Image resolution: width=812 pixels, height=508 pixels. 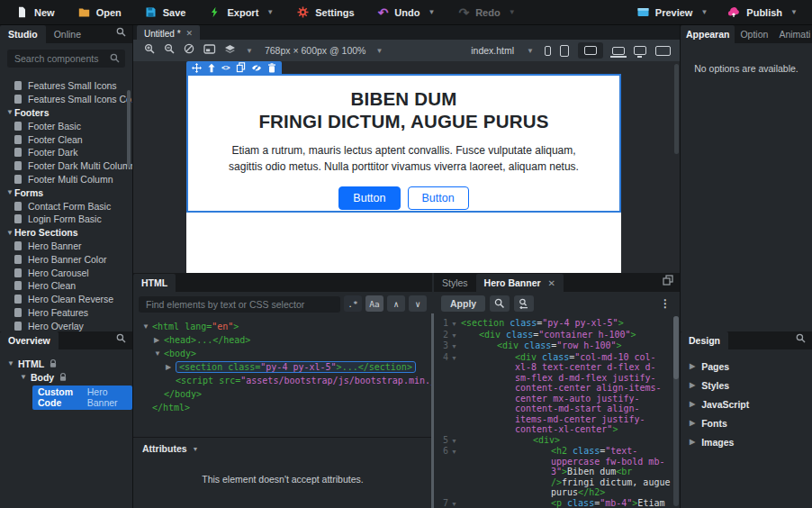 I want to click on html-tree-selected-node: <section class="py-4 py-xl-5">...</secti…, so click(x=295, y=367).